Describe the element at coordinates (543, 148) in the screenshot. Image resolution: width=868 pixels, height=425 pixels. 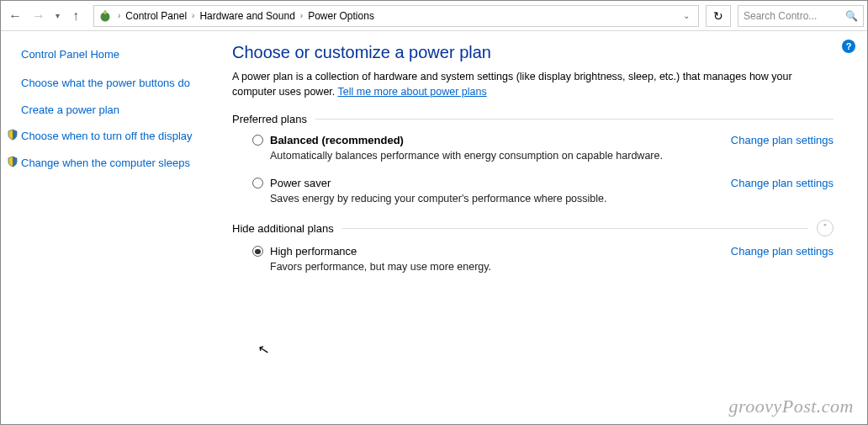
I see `plan-balanced: Balanced (recommended) Change plan setti…` at that location.